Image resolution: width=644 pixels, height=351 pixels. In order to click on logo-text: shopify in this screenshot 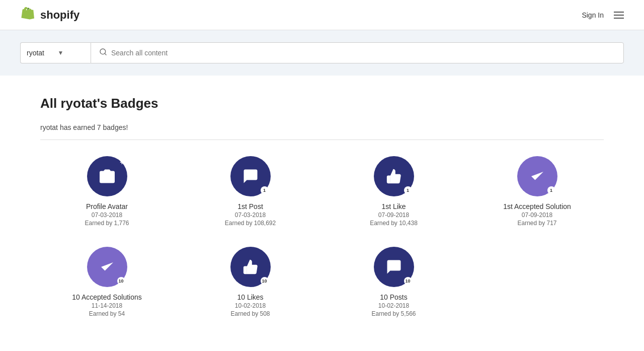, I will do `click(60, 15)`.